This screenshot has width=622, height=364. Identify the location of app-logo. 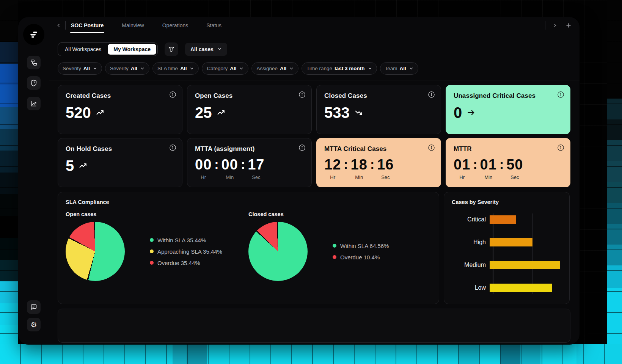
(34, 35).